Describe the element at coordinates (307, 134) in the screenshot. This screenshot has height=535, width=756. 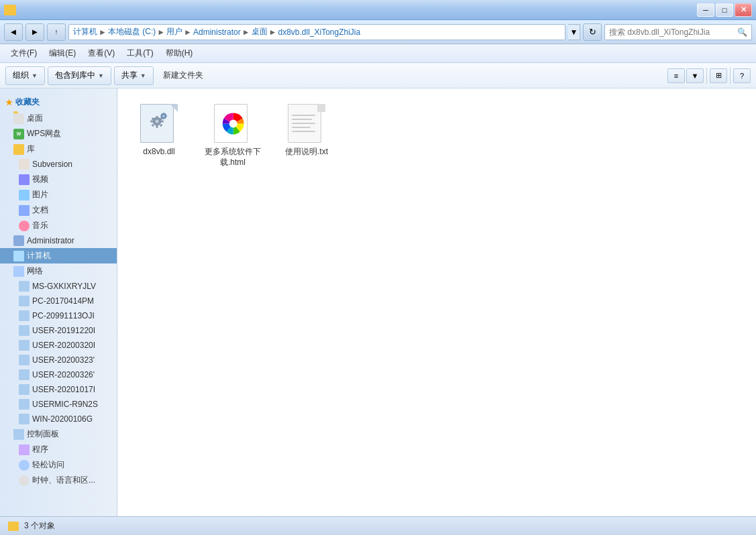
I see `file-item-txt: 使用说明.txt` at that location.